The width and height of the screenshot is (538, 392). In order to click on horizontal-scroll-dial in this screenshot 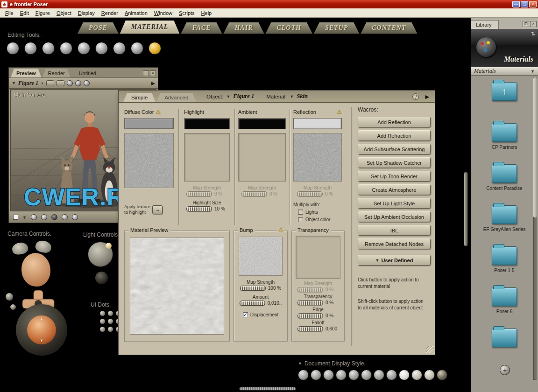, I will do `click(268, 389)`.